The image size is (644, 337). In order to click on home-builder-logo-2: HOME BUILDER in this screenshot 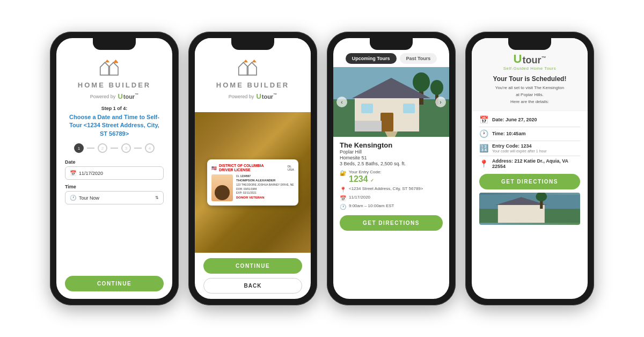, I will do `click(253, 74)`.